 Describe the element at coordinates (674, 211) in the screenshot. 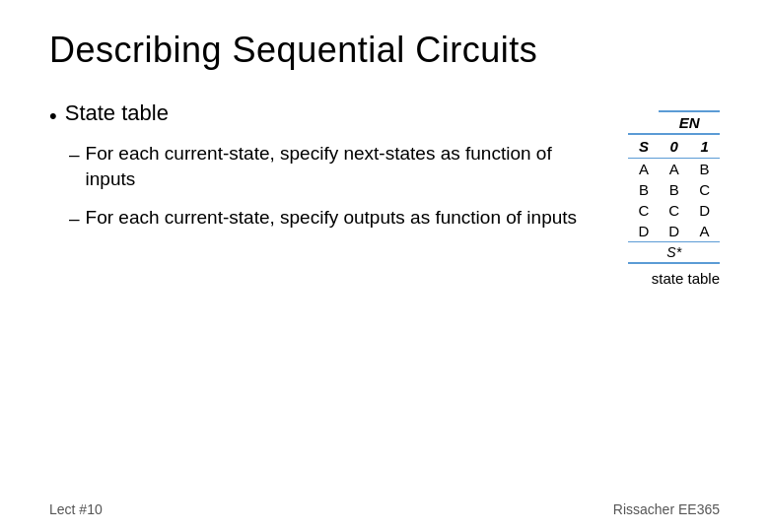

I see `row-c-v0: C` at that location.